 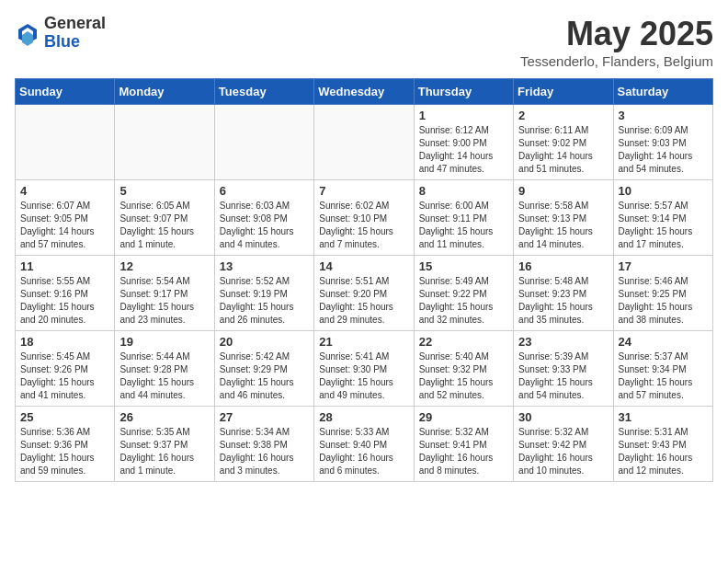 What do you see at coordinates (463, 191) in the screenshot?
I see `day-number: 8` at bounding box center [463, 191].